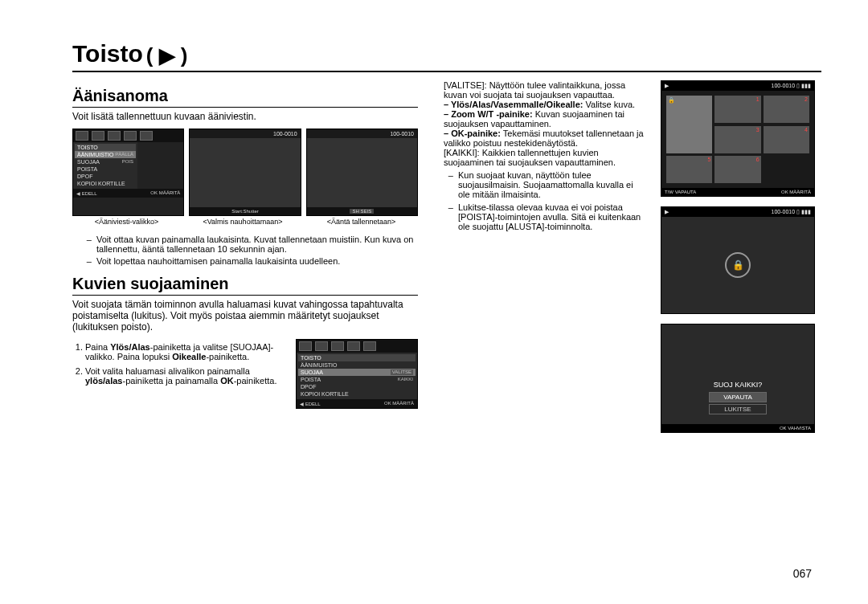 The image size is (868, 604). I want to click on caption: <Valmis nauhoittamaan>, so click(243, 222).